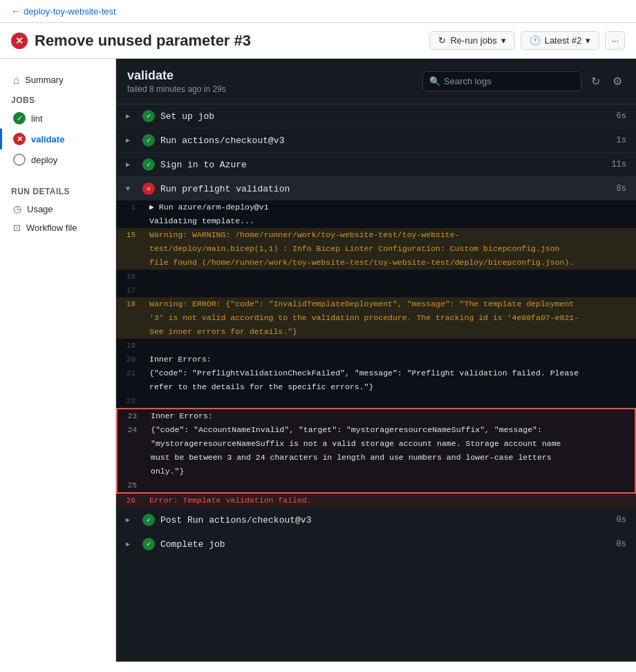 The height and width of the screenshot is (672, 636). Describe the element at coordinates (619, 165) in the screenshot. I see `step-signin-duration: 11s` at that location.